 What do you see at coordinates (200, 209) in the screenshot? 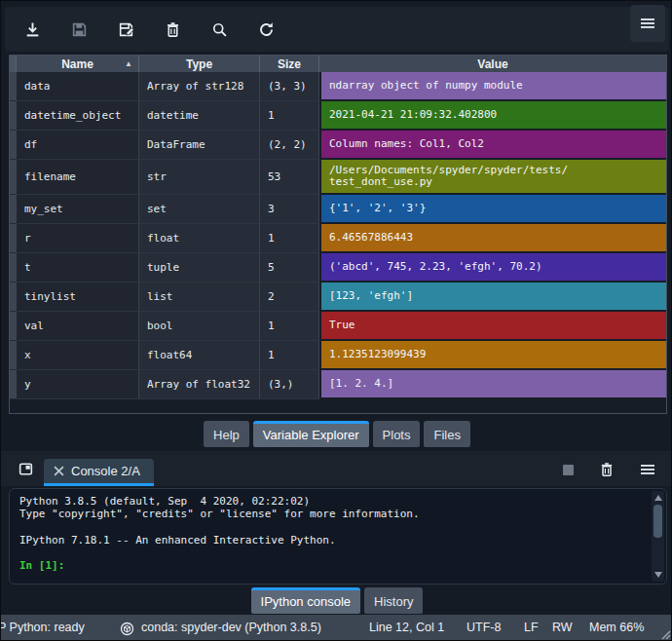
I see `cell-type: set` at bounding box center [200, 209].